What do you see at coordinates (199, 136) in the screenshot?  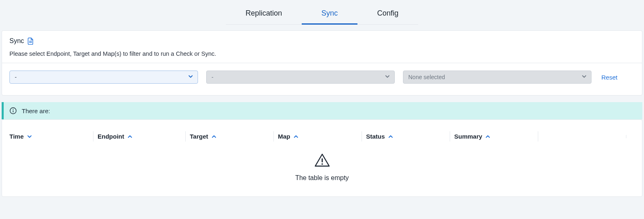 I see `col-target-label: Target` at bounding box center [199, 136].